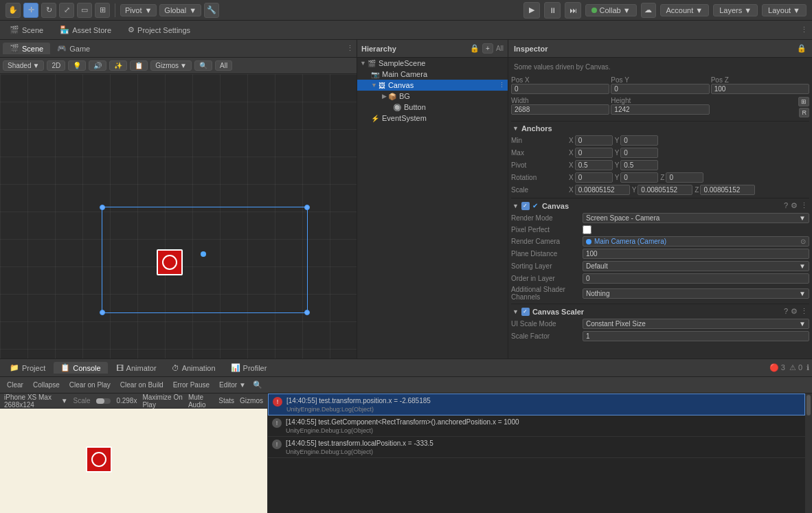 Image resolution: width=812 pixels, height=513 pixels. I want to click on pivot-y-input, so click(639, 165).